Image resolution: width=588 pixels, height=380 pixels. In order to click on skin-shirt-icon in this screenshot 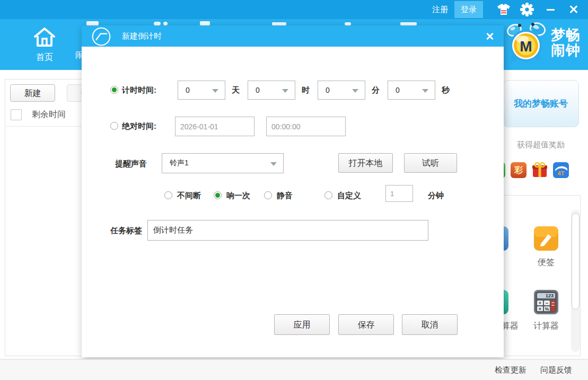, I will do `click(504, 10)`.